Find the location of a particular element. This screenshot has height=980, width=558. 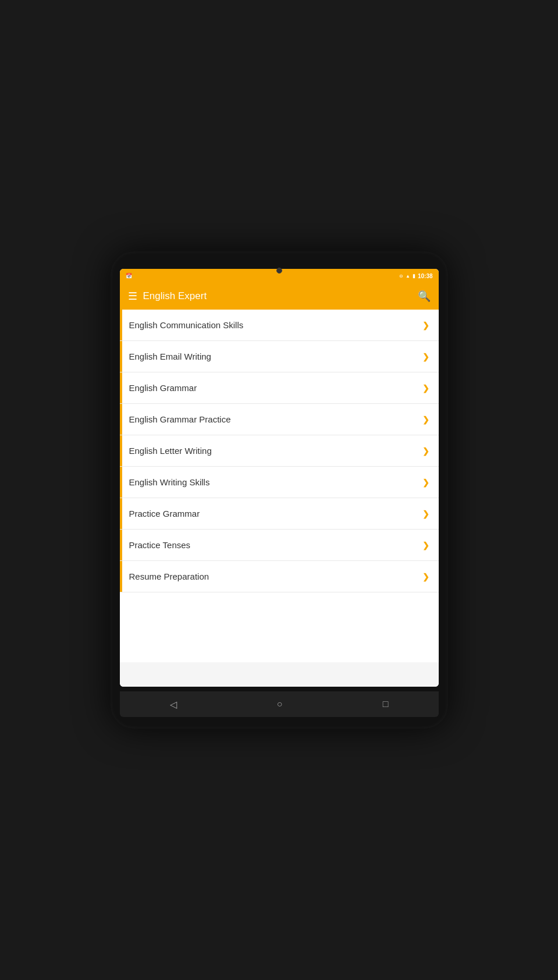

list-item-label: English Letter Writing is located at coordinates (170, 450).